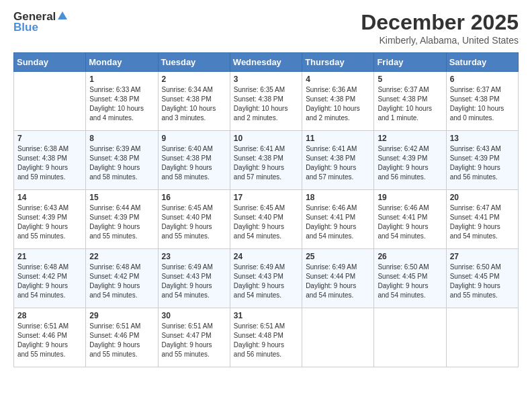  I want to click on weekday-tuesday: Tuesday, so click(193, 62).